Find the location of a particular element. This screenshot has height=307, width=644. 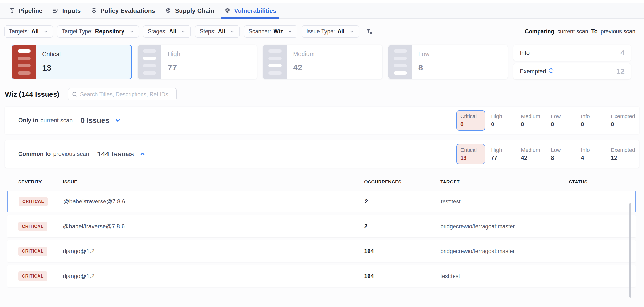

severity-card-label: Medium is located at coordinates (304, 54).